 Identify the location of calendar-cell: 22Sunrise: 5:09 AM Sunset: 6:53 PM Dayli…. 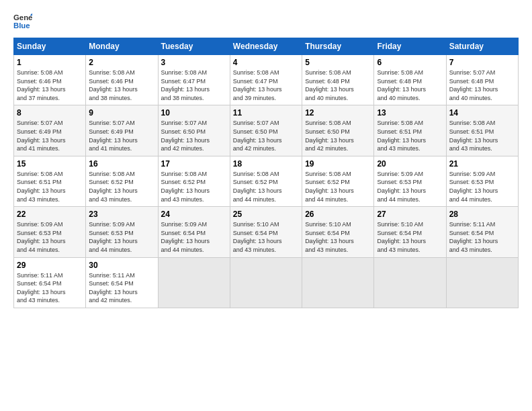
(50, 232).